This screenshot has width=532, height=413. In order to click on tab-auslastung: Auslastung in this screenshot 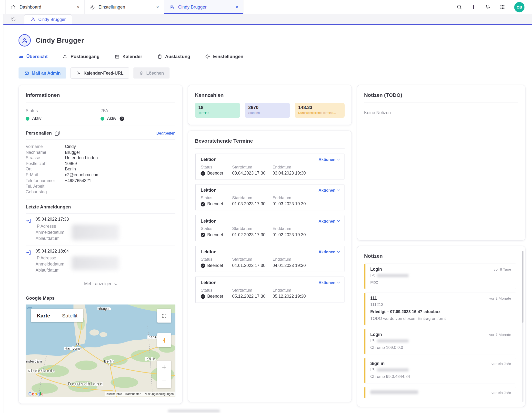, I will do `click(174, 57)`.